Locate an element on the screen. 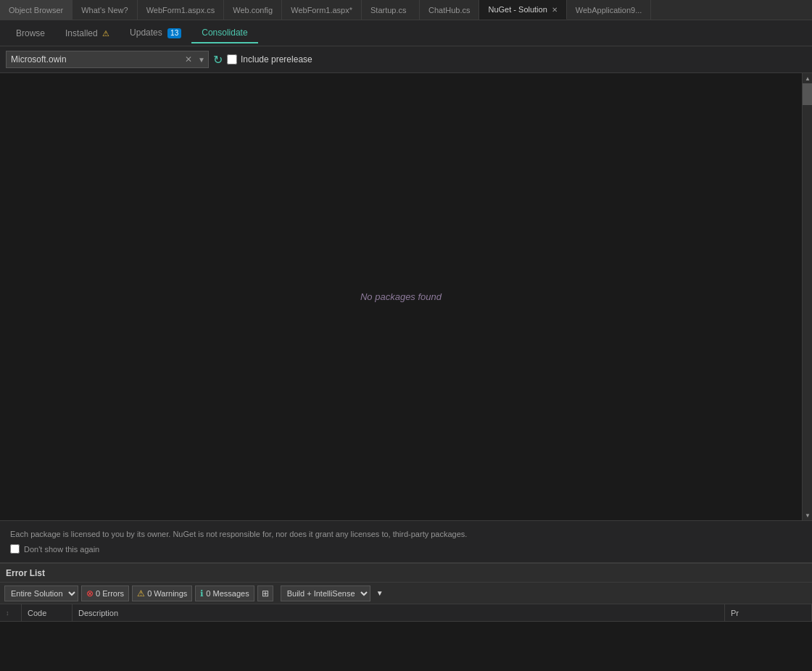 The image size is (812, 671). scroll-down-icon: ▼ is located at coordinates (808, 515).